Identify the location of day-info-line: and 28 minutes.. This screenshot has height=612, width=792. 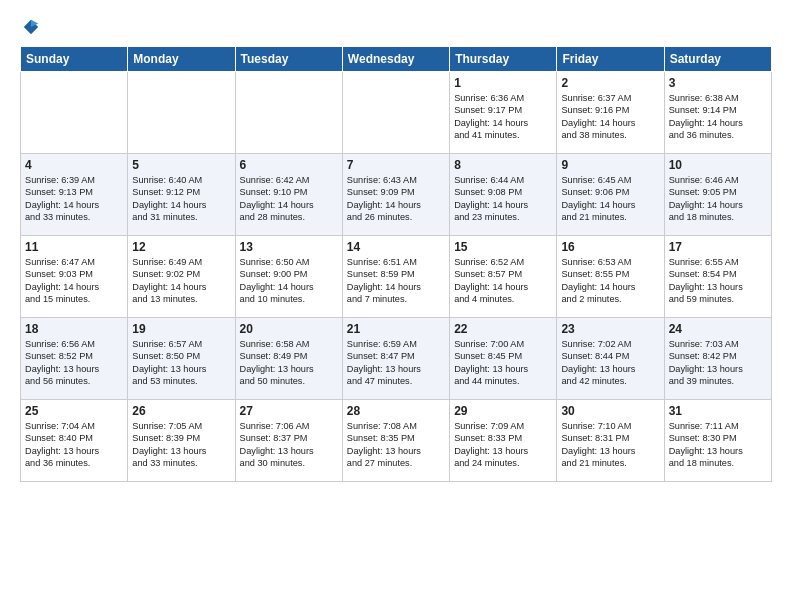
(289, 217).